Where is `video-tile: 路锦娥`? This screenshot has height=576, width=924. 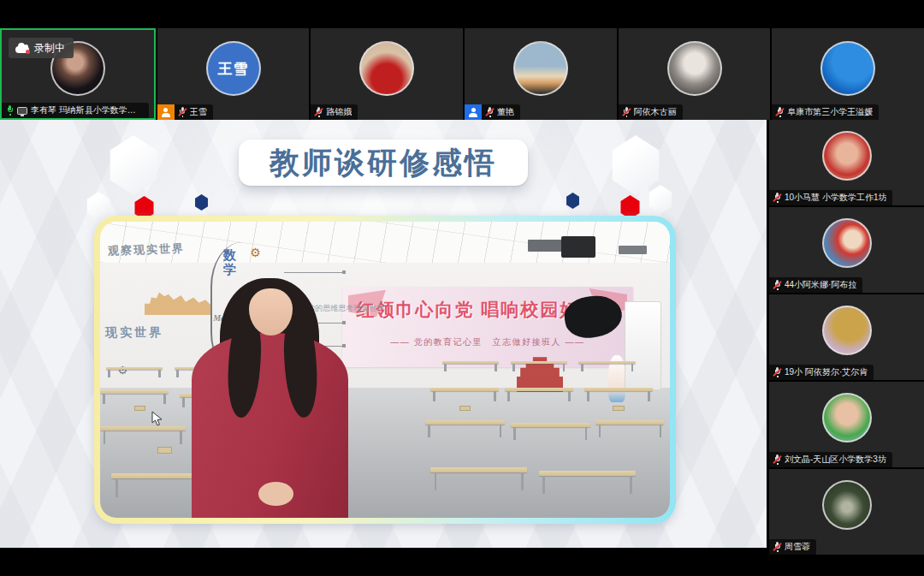 video-tile: 路锦娥 is located at coordinates (387, 74).